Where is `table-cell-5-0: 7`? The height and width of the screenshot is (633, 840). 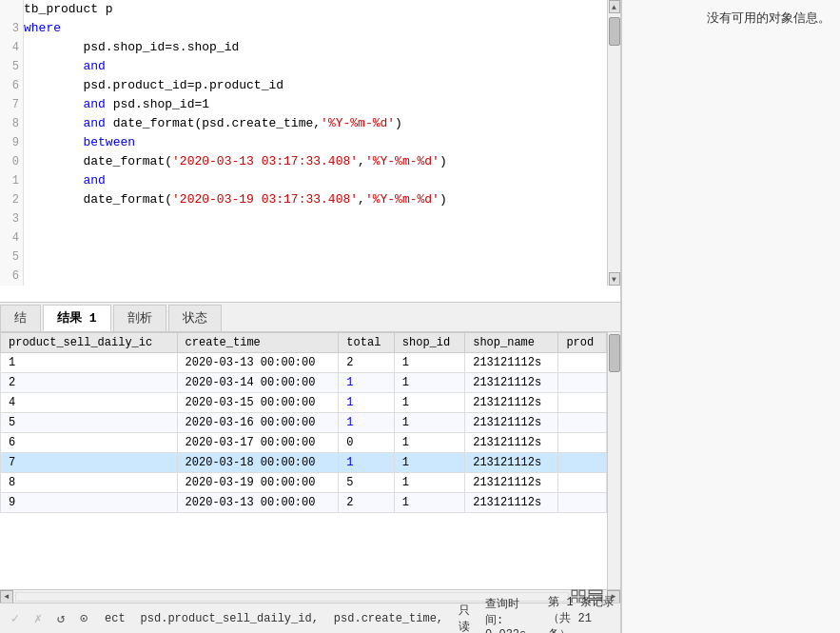
table-cell-5-0: 7 is located at coordinates (89, 463).